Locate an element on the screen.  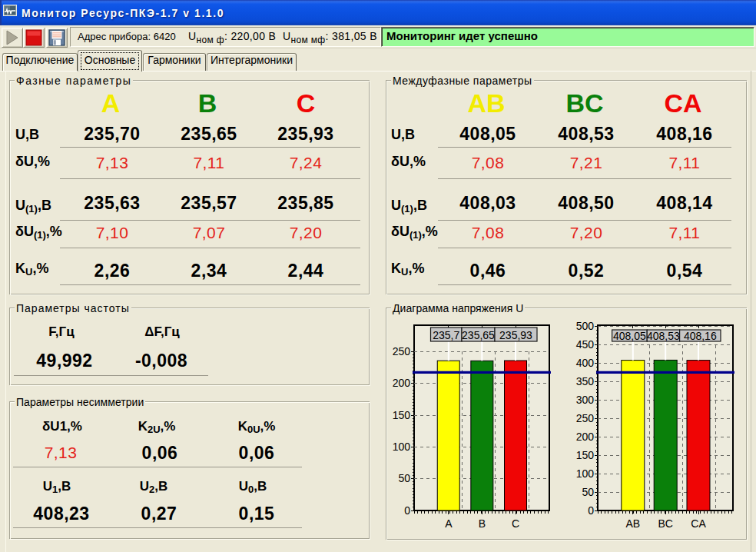
svg-text: 350 is located at coordinates (585, 381).